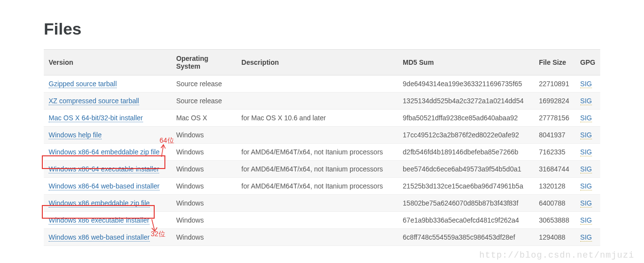 The width and height of the screenshot is (644, 263). What do you see at coordinates (466, 220) in the screenshot?
I see `md5-cell: 67e1a9bb336a5eca0efcd481c9f262a4` at bounding box center [466, 220].